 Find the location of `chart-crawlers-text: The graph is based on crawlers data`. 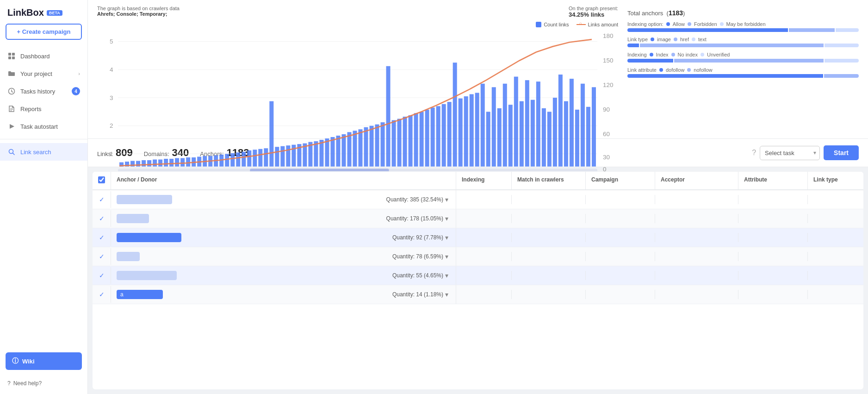

chart-crawlers-text: The graph is based on crawlers data is located at coordinates (138, 8).